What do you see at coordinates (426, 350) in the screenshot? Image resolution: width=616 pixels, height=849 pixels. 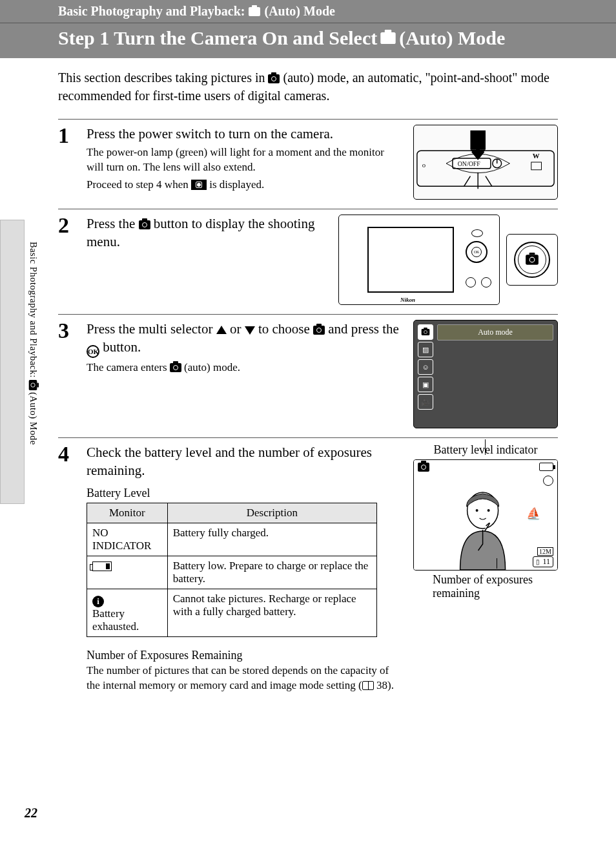 I see `menu-item-scene: ▨` at bounding box center [426, 350].